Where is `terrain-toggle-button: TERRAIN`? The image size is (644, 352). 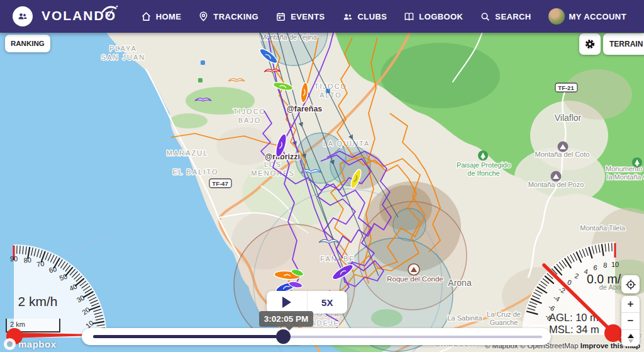
terrain-toggle-button: TERRAIN is located at coordinates (624, 44).